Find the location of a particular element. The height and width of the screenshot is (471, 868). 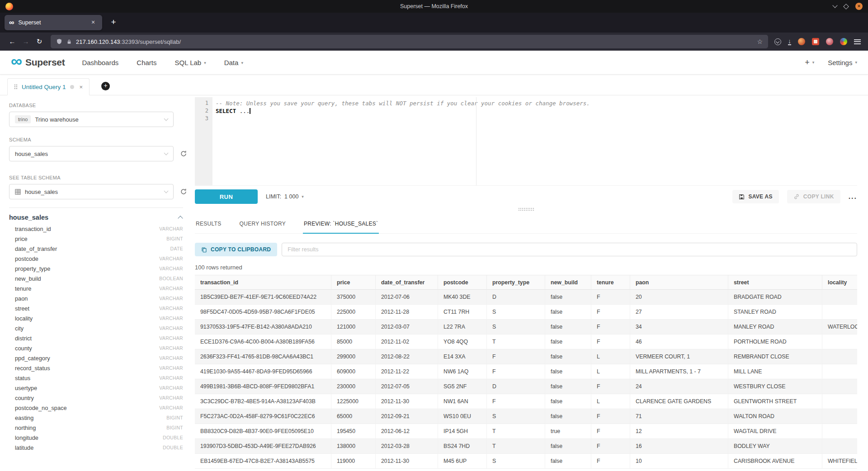

window-maximize-icon is located at coordinates (846, 6).